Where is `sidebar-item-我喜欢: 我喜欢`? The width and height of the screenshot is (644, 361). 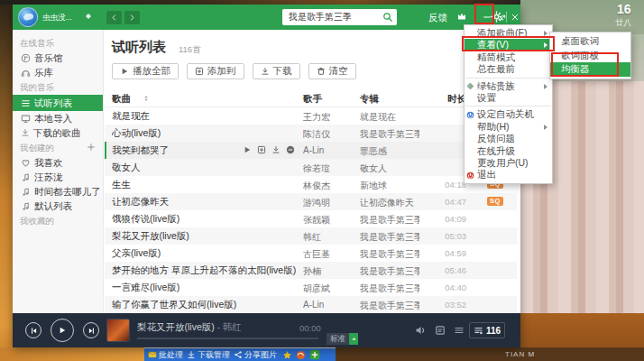
sidebar-item-我喜欢: 我喜欢 is located at coordinates (58, 162).